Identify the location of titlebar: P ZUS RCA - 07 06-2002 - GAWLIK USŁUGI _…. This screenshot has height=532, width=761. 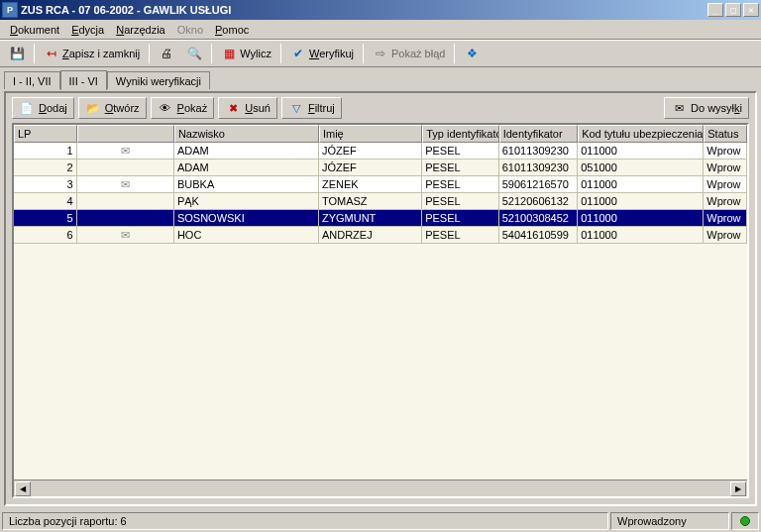
(380, 10).